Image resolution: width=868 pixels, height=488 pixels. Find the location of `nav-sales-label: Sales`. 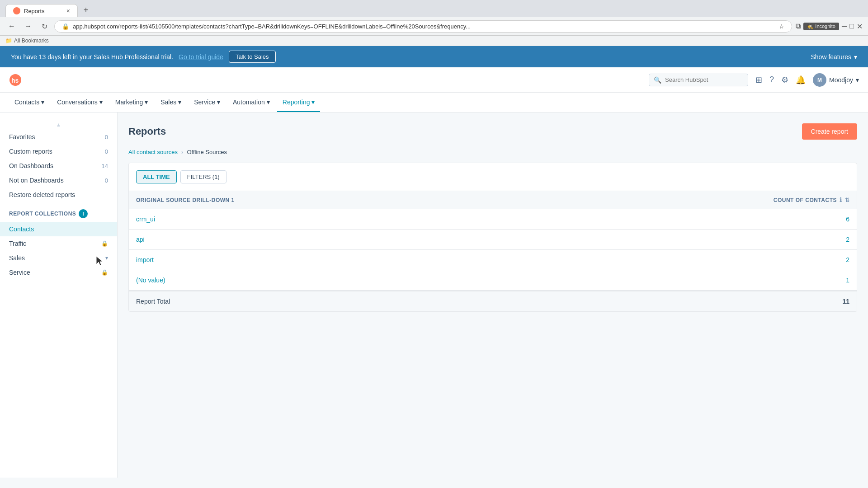

nav-sales-label: Sales is located at coordinates (168, 102).